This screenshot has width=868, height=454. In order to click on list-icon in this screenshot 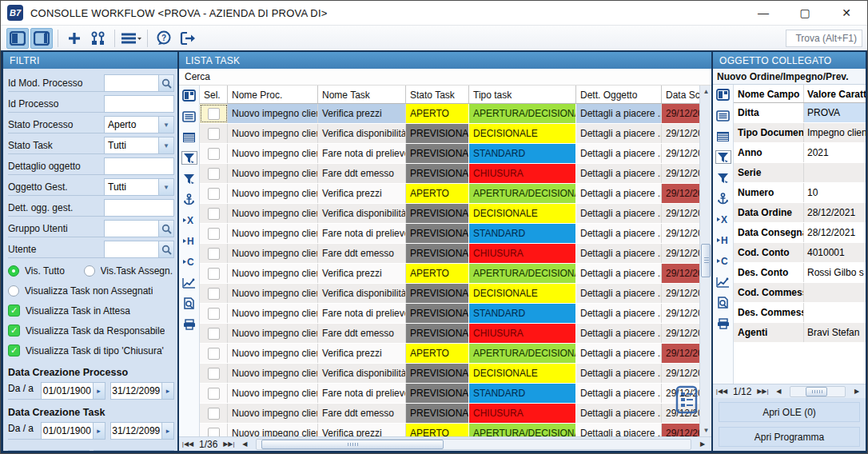, I will do `click(723, 115)`.